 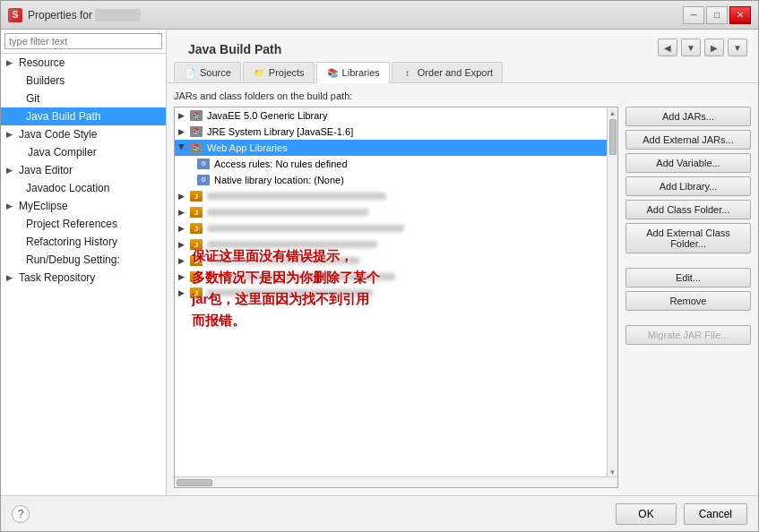 I want to click on library-item-blurred-3: ▶ J, so click(x=391, y=228).